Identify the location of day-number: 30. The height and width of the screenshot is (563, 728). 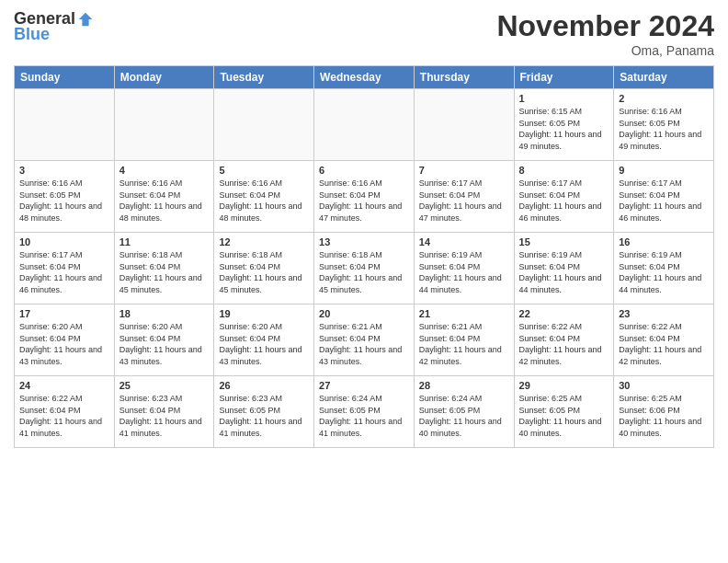
(664, 385).